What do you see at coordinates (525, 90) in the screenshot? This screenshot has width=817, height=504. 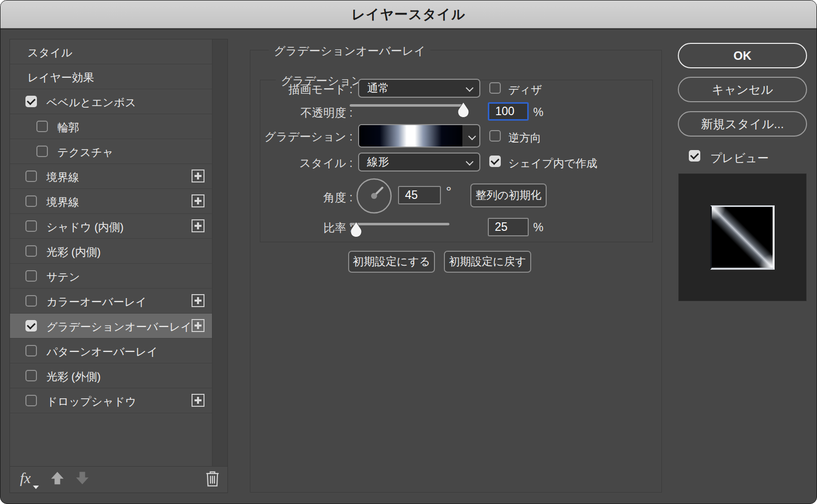 I see `dither-label: ディザ` at bounding box center [525, 90].